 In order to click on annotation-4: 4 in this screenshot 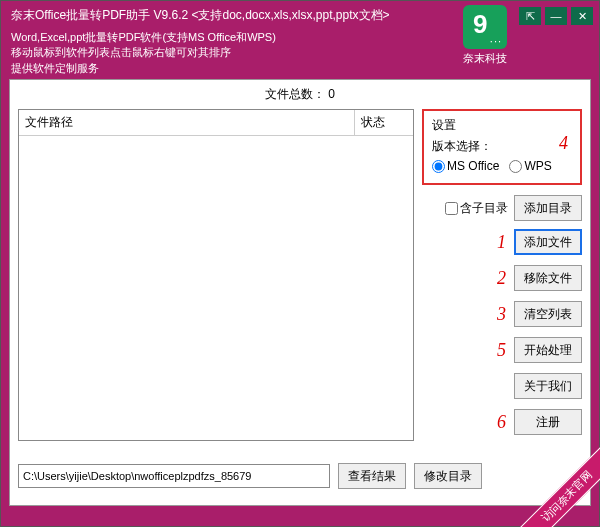, I will do `click(564, 144)`.